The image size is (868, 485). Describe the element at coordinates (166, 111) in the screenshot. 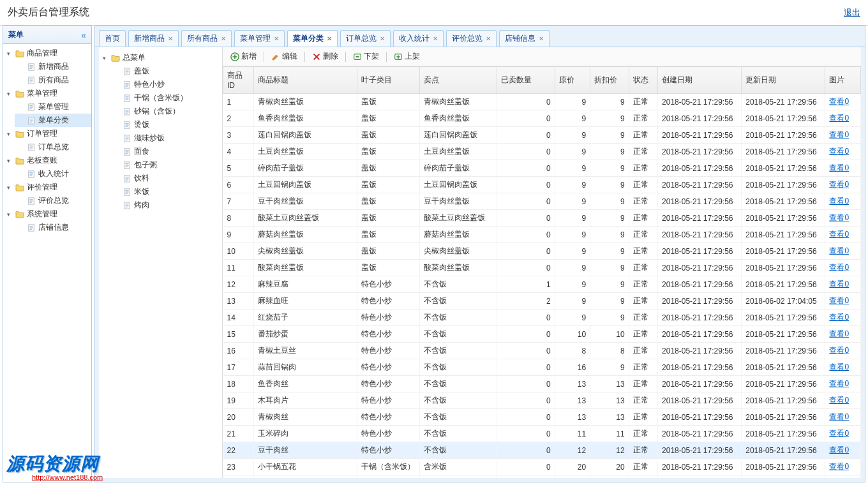

I see `category-item: 砂锅（含饭）` at that location.